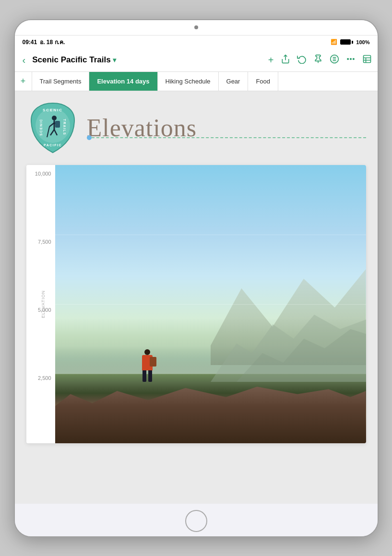 This screenshot has width=392, height=556. What do you see at coordinates (41, 304) in the screenshot?
I see `chart-y-axis: ELEVATION 10,000 7,500 5,000 2,500` at bounding box center [41, 304].